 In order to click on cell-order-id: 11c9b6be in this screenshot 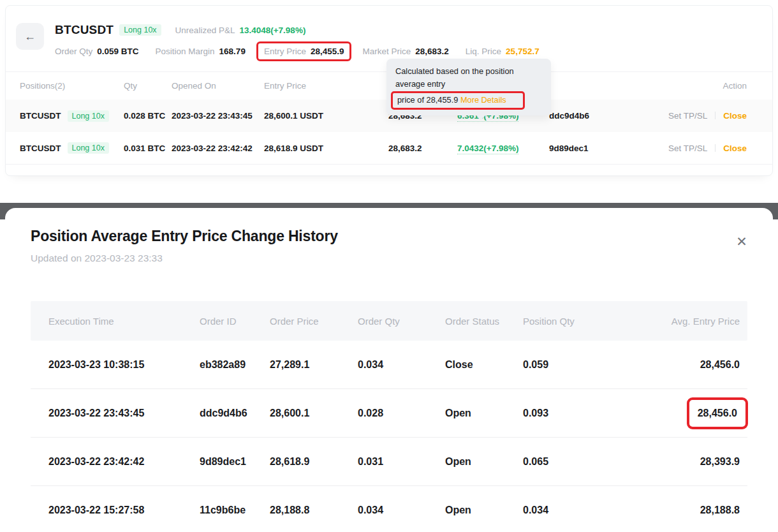, I will do `click(235, 510)`.